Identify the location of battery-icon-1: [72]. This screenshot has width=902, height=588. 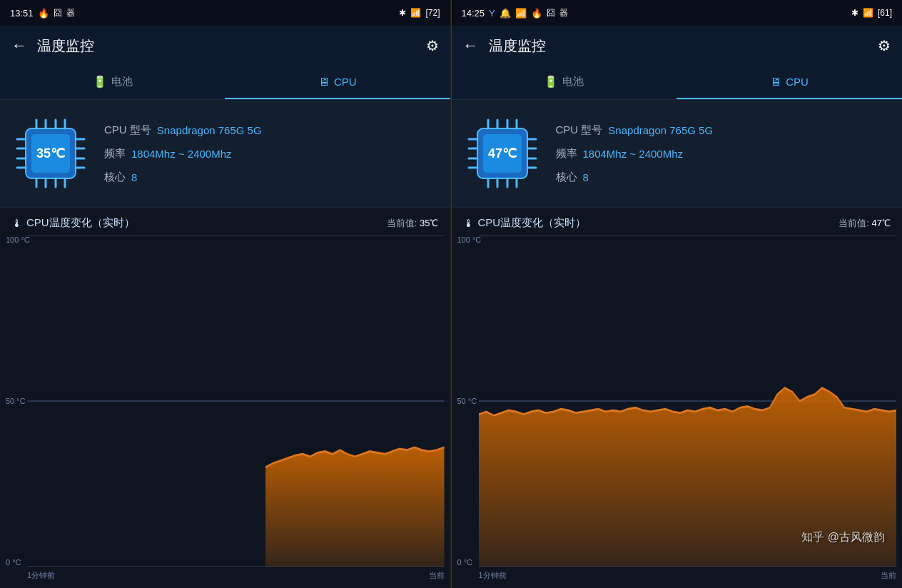
(432, 13).